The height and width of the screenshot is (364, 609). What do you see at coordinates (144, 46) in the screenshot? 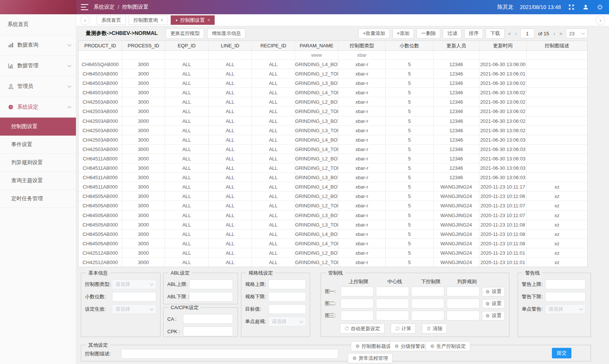
I see `column-header: PROCESS_ID` at bounding box center [144, 46].